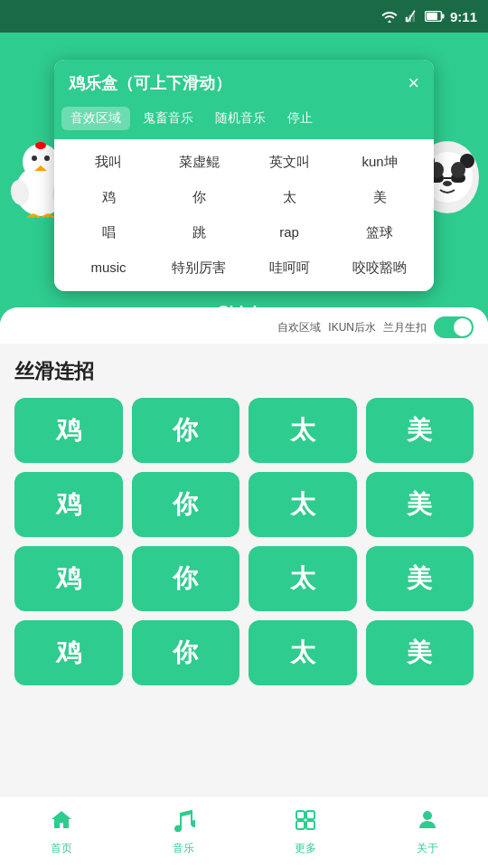 This screenshot has height=868, width=488. Describe the element at coordinates (199, 268) in the screenshot. I see `sound-item-13: 特别厉害` at that location.